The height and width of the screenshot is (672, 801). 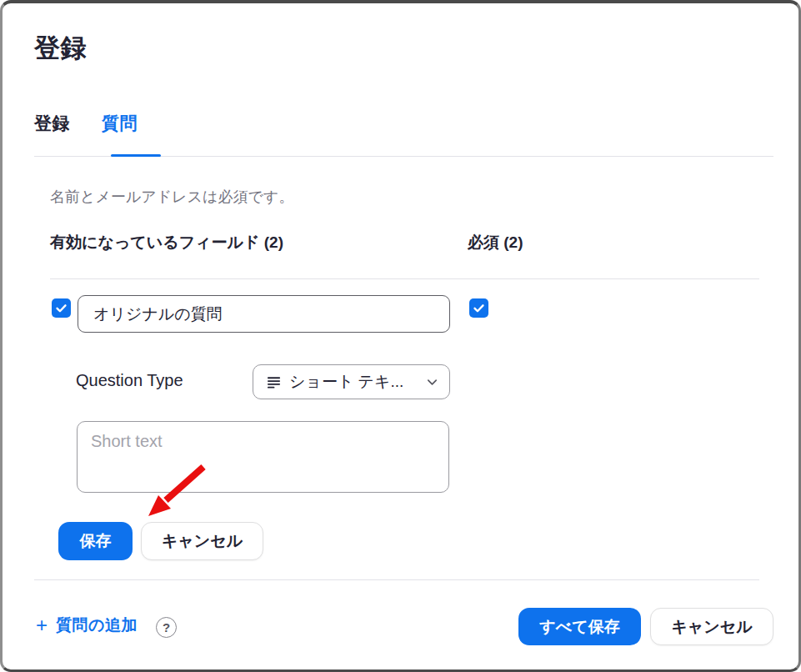 I want to click on column-header-enabled-fields: 有効になっているフィールド (2), so click(x=167, y=243).